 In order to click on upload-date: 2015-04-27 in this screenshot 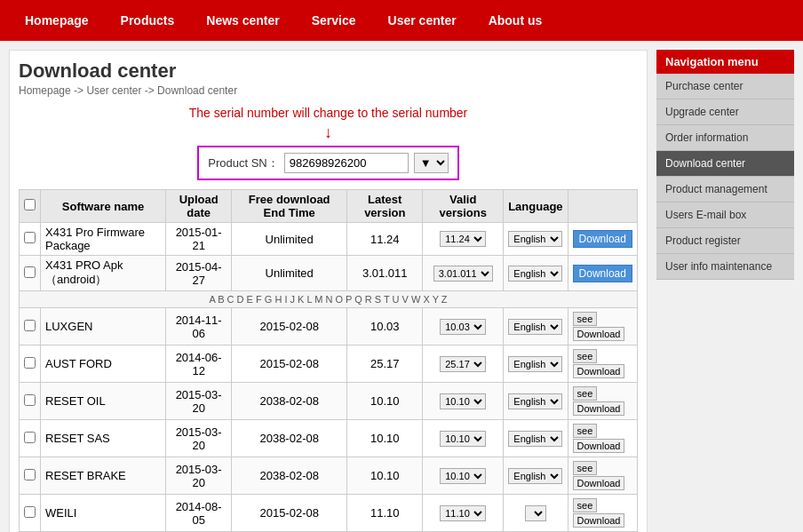, I will do `click(199, 274)`.